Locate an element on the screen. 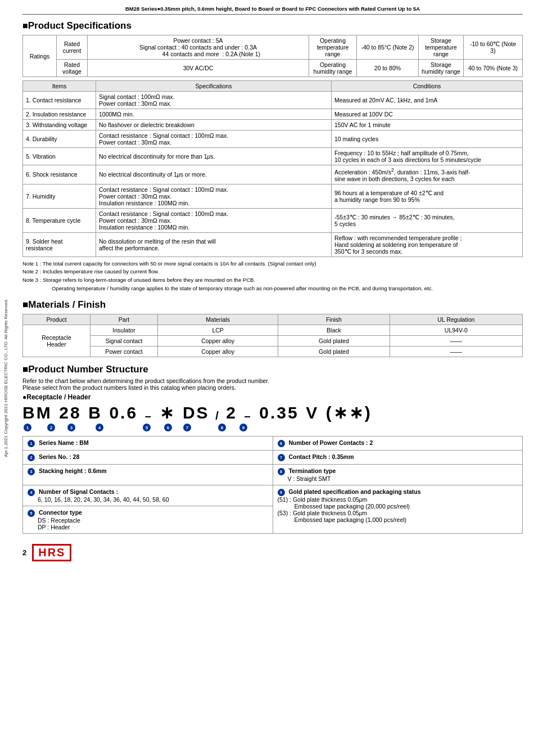 The height and width of the screenshot is (756, 534). desc-num-7: 7 is located at coordinates (281, 458).